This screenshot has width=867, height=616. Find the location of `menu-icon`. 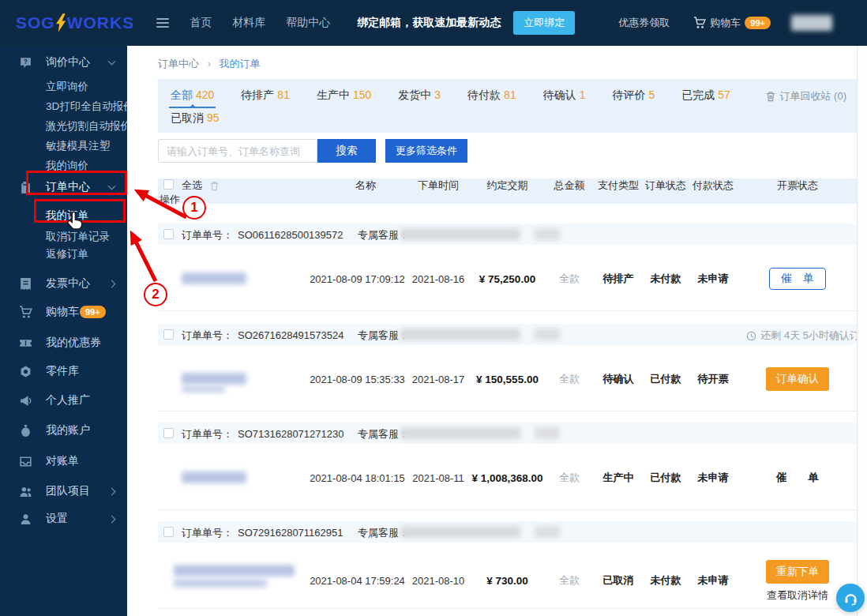

menu-icon is located at coordinates (163, 23).